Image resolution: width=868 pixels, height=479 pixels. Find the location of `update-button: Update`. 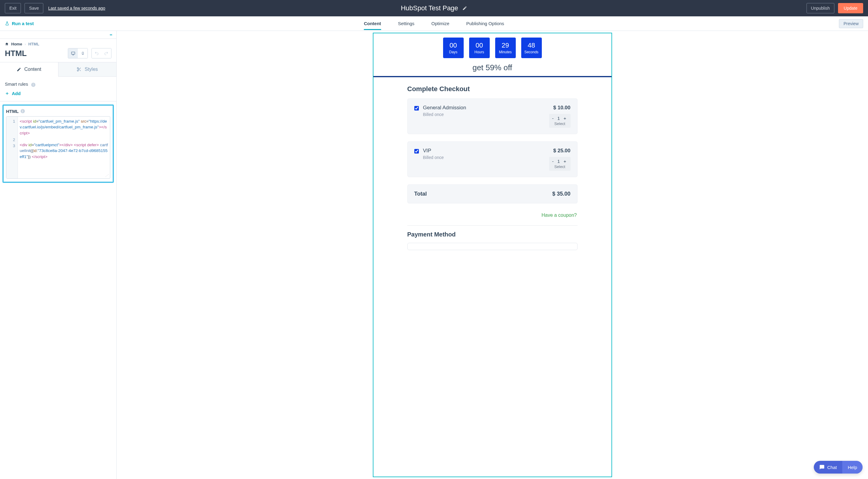

update-button: Update is located at coordinates (850, 8).